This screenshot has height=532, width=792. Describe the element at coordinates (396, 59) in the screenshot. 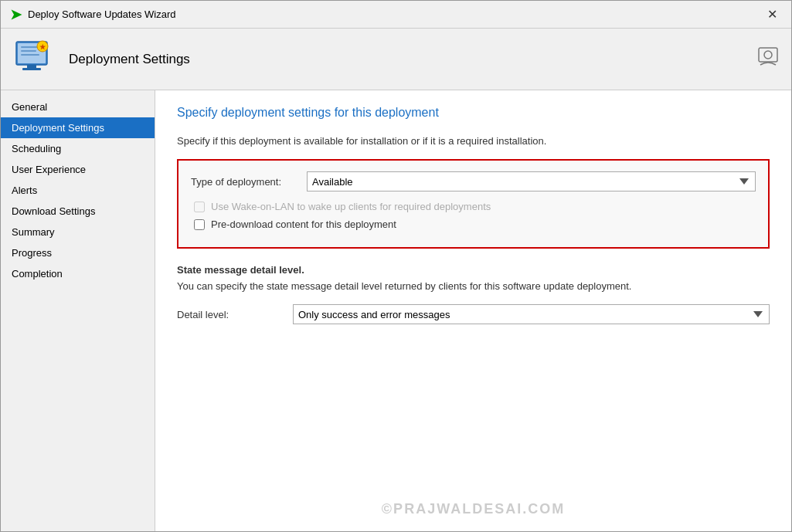

I see `header-bar: ★ Deployment Settings` at that location.